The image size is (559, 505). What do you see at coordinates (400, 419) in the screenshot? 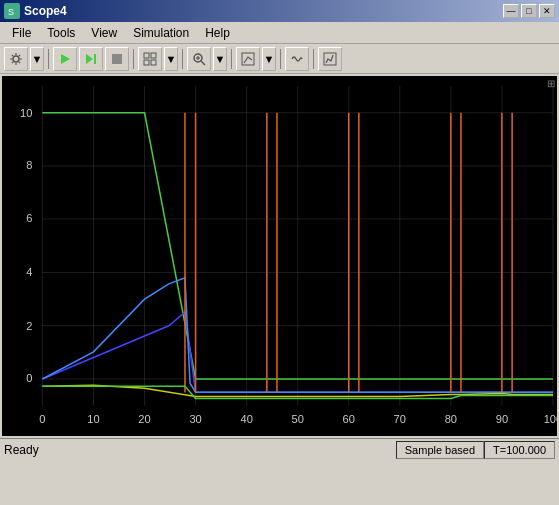
I see `svg-text: 70` at bounding box center [400, 419].